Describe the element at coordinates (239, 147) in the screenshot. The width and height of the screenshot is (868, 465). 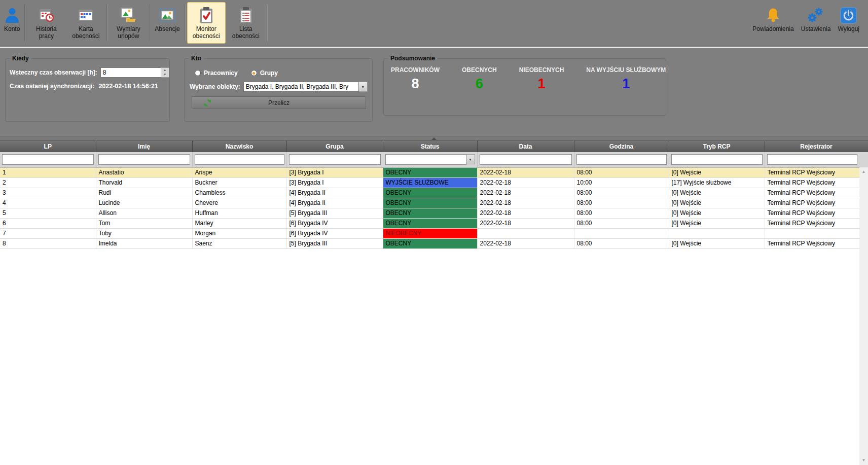
I see `column-header-nazwisko: Nazwisko` at that location.